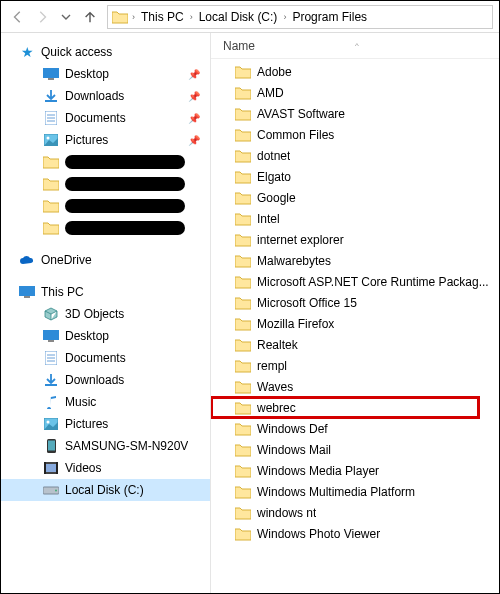 Image resolution: width=500 pixels, height=594 pixels. What do you see at coordinates (355, 428) in the screenshot?
I see `folder-row: Windows Def` at bounding box center [355, 428].